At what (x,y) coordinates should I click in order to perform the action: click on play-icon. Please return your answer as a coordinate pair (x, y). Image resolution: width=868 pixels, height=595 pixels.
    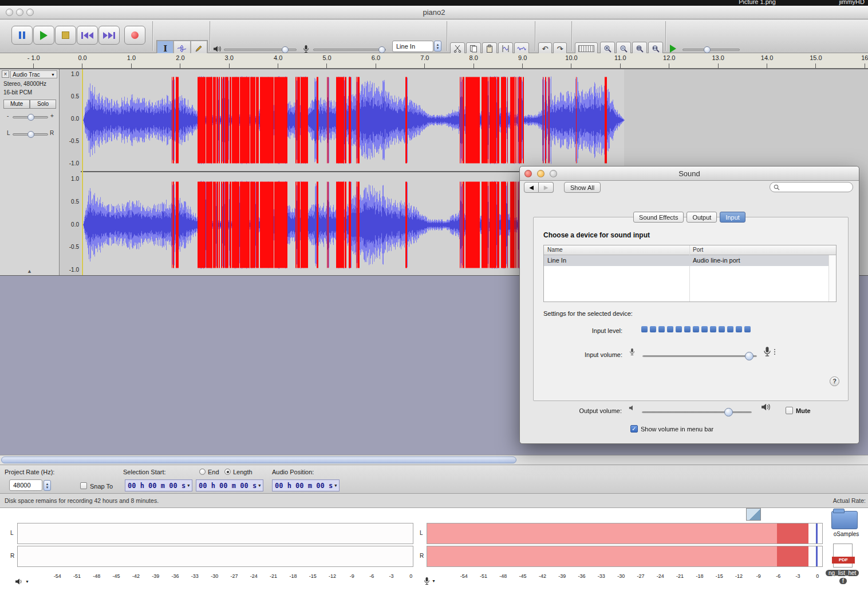
    Looking at the image, I should click on (44, 35).